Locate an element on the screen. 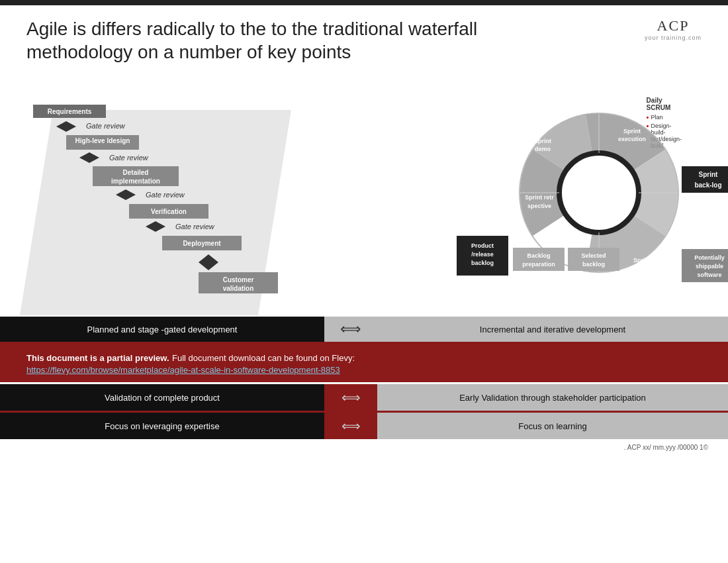 The image size is (728, 563). svg-text: Detailed is located at coordinates (136, 172).